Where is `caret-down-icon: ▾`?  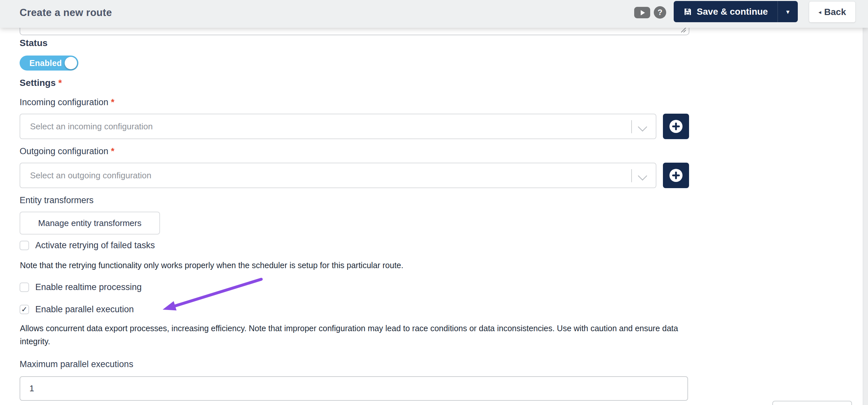 caret-down-icon: ▾ is located at coordinates (788, 12).